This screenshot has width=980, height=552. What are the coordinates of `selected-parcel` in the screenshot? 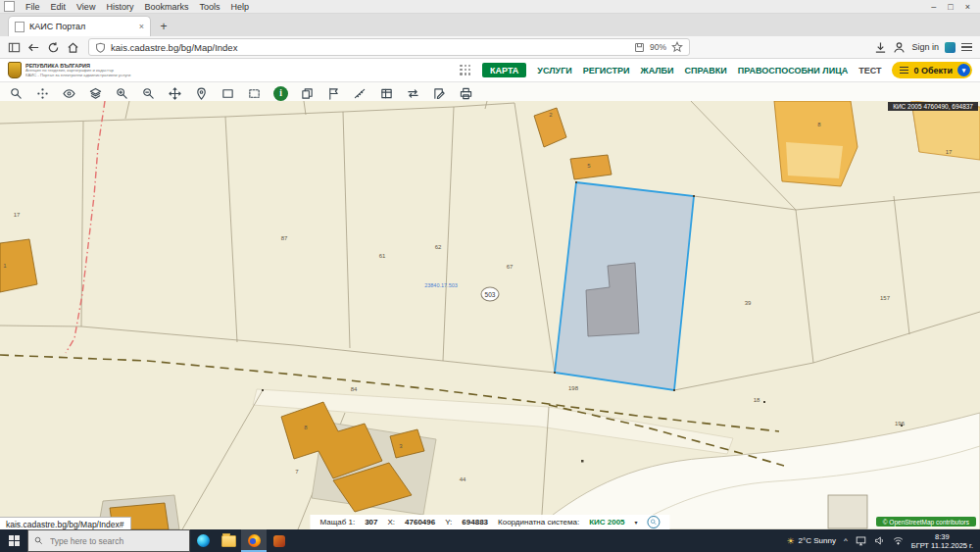 It's located at (624, 286).